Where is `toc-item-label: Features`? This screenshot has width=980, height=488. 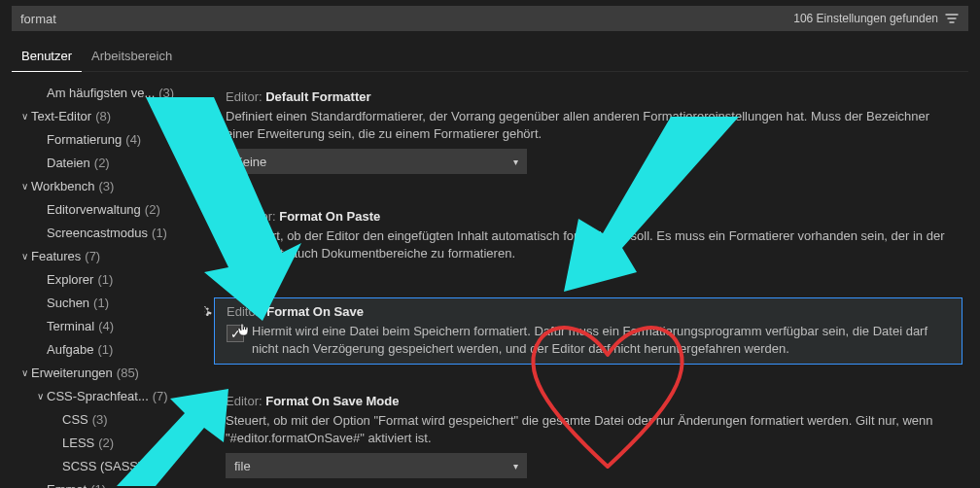
toc-item-label: Features is located at coordinates (56, 257).